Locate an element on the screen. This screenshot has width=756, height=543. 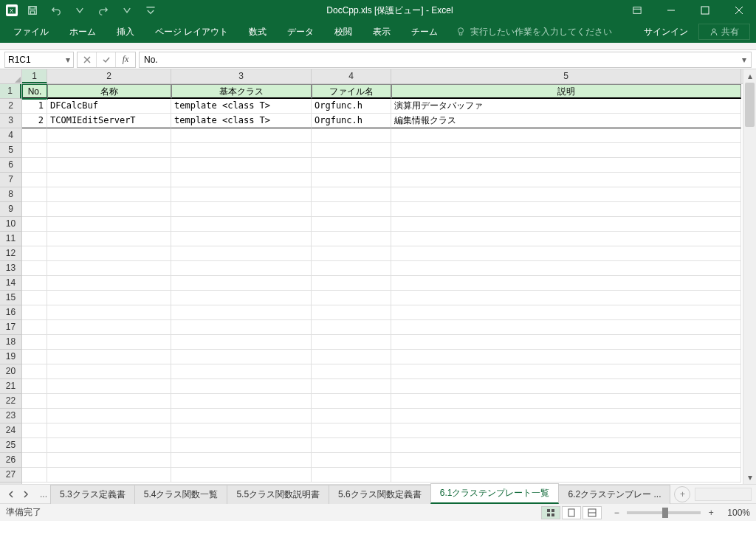
cell: 編集情報クラス is located at coordinates (566, 121).